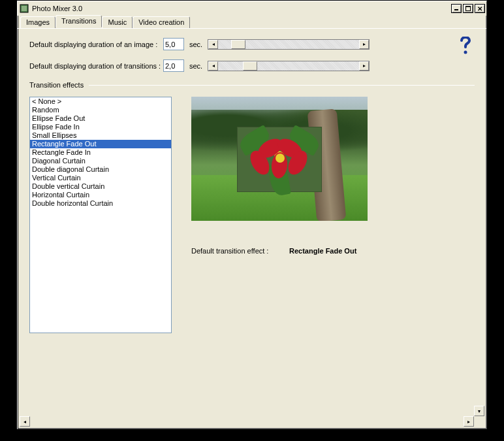 The width and height of the screenshot is (504, 441). I want to click on image-duration-row: Default displaying duration of an image …, so click(252, 44).